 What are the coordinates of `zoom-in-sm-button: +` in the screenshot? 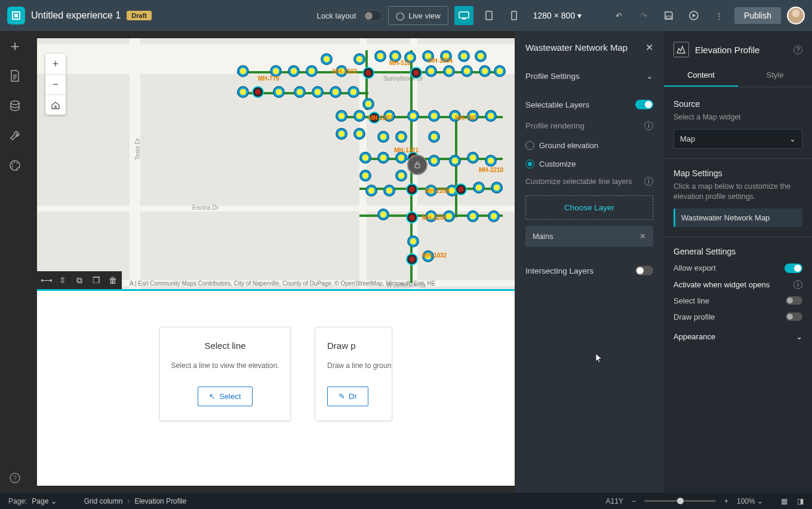 It's located at (726, 501).